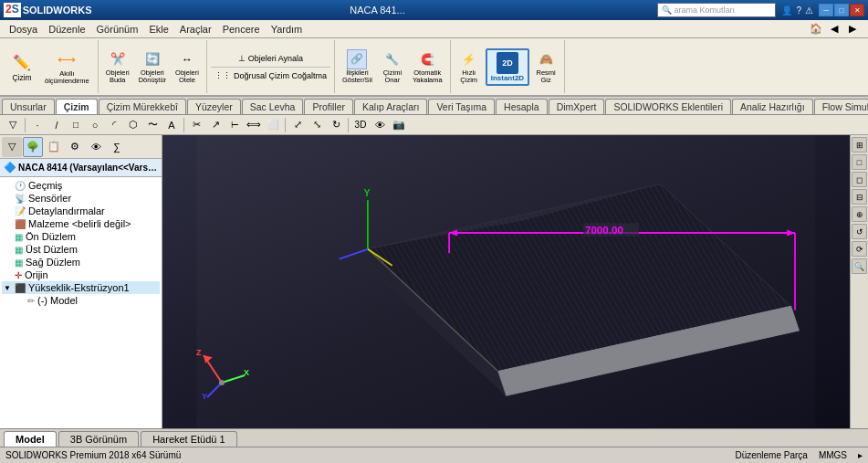  Describe the element at coordinates (273, 125) in the screenshot. I see `offset-button2: ⬜` at that location.